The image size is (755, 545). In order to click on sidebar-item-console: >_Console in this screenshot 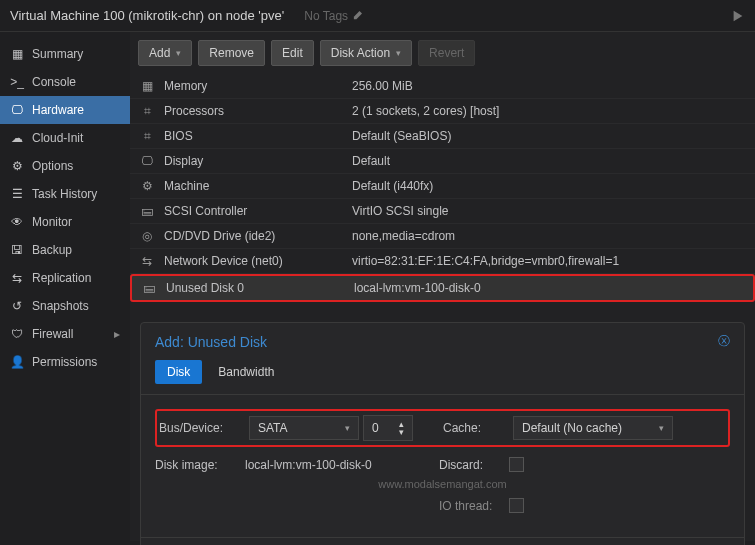, I will do `click(65, 82)`.